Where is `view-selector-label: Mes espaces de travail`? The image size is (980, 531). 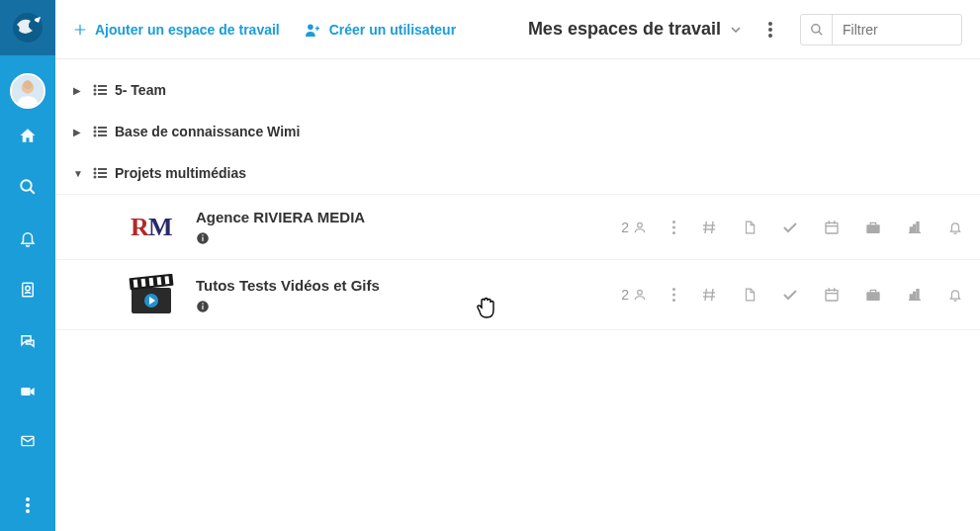 view-selector-label: Mes espaces de travail is located at coordinates (625, 30).